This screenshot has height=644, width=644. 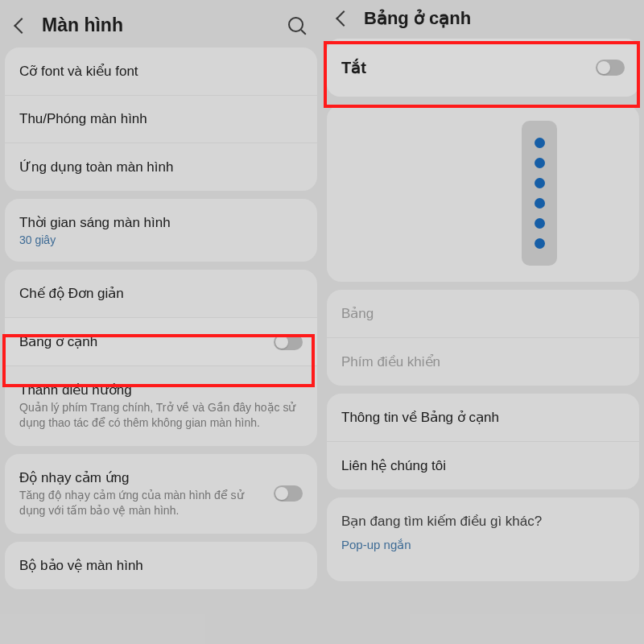 What do you see at coordinates (161, 24) in the screenshot?
I see `header-display: Màn hình` at bounding box center [161, 24].